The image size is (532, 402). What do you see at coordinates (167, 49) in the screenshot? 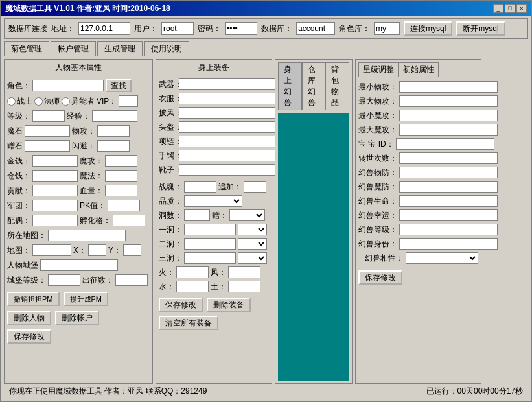
I see `tab-usage-guide: 使用说明` at bounding box center [167, 49].